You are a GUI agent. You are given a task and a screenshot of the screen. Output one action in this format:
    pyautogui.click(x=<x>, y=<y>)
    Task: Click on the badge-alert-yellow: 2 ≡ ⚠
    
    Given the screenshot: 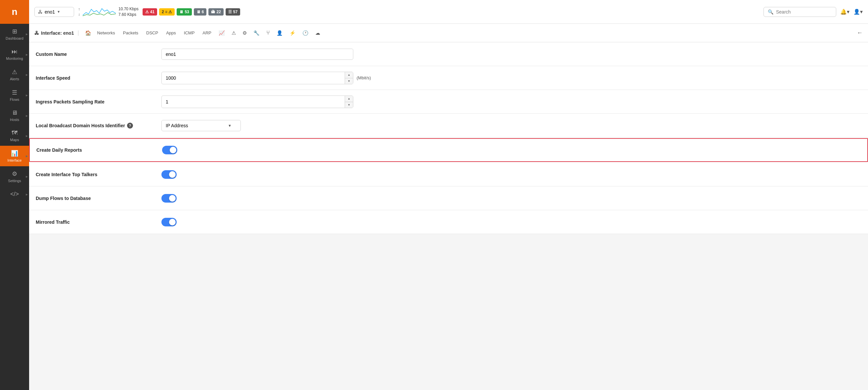 What is the action you would take?
    pyautogui.click(x=167, y=12)
    